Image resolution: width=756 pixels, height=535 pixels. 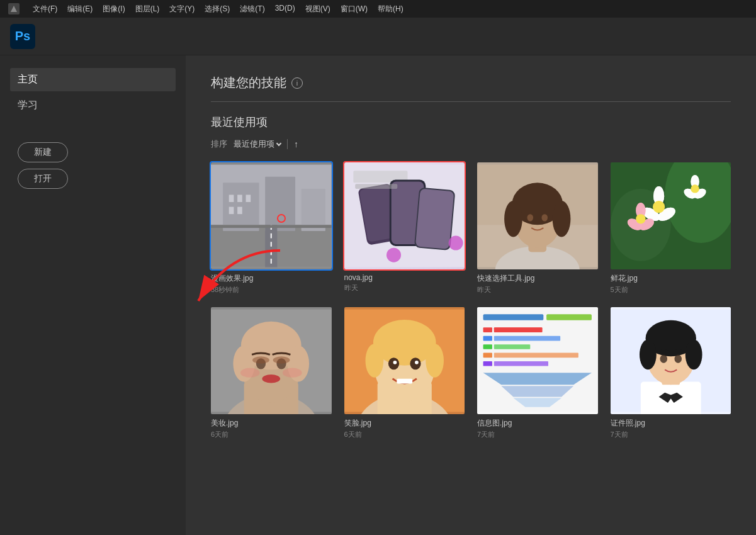 I want to click on file-item-5: 笑脸.jpg6天前, so click(x=405, y=373).